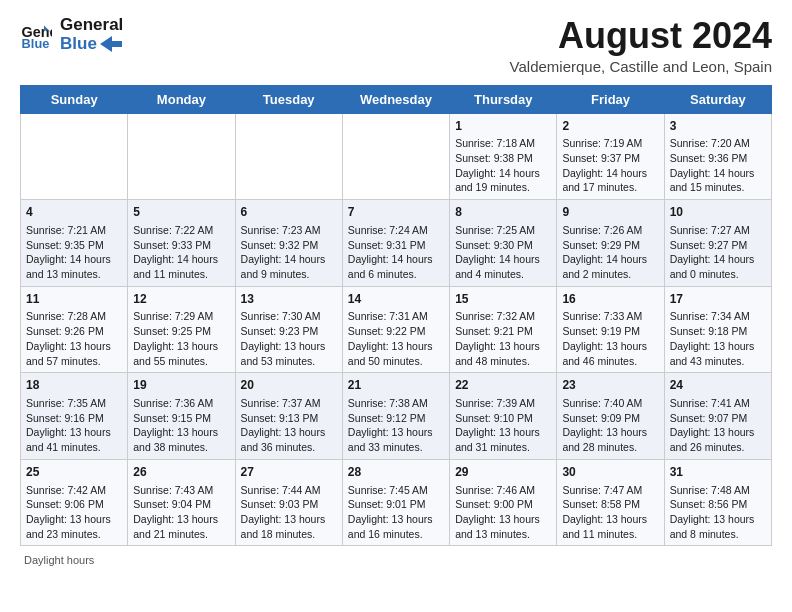  I want to click on day-number: 15, so click(503, 300).